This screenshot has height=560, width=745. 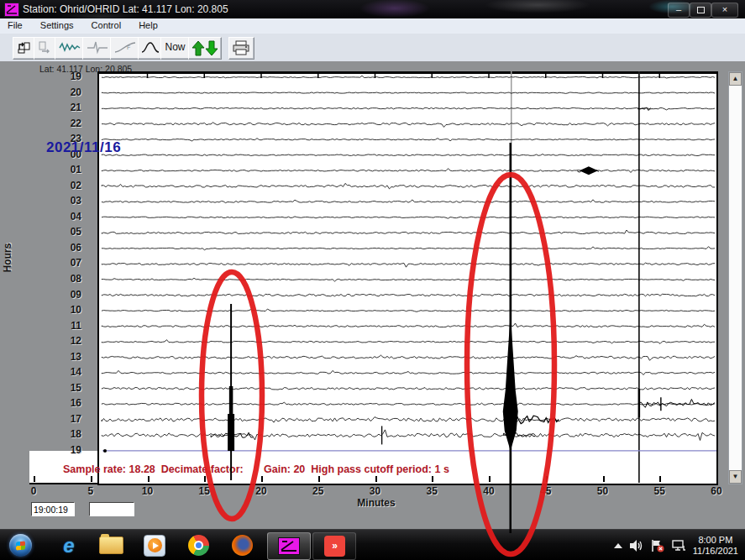 What do you see at coordinates (242, 49) in the screenshot?
I see `print-button` at bounding box center [242, 49].